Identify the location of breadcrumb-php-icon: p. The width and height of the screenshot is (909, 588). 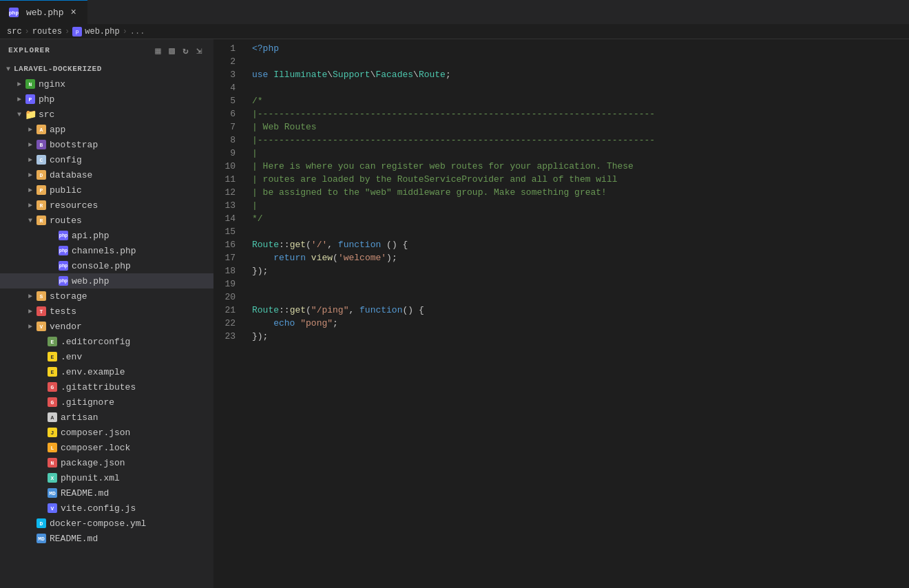
(77, 32).